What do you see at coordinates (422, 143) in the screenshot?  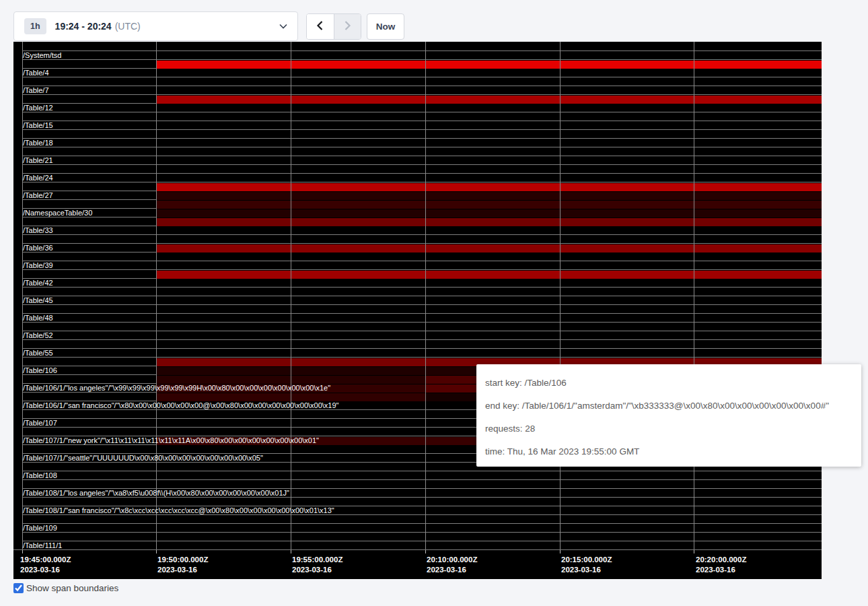 I see `span-row: /Table/18` at bounding box center [422, 143].